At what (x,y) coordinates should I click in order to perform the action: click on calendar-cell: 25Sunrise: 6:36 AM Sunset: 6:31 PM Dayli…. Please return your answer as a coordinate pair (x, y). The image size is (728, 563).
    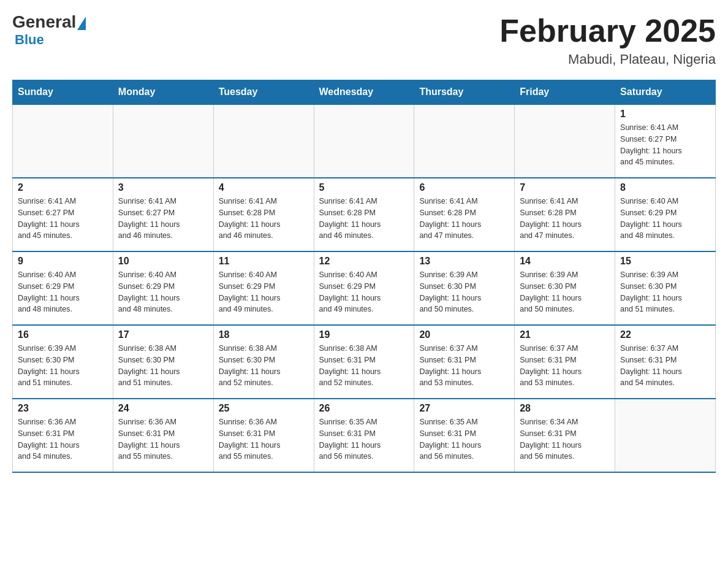
    Looking at the image, I should click on (264, 435).